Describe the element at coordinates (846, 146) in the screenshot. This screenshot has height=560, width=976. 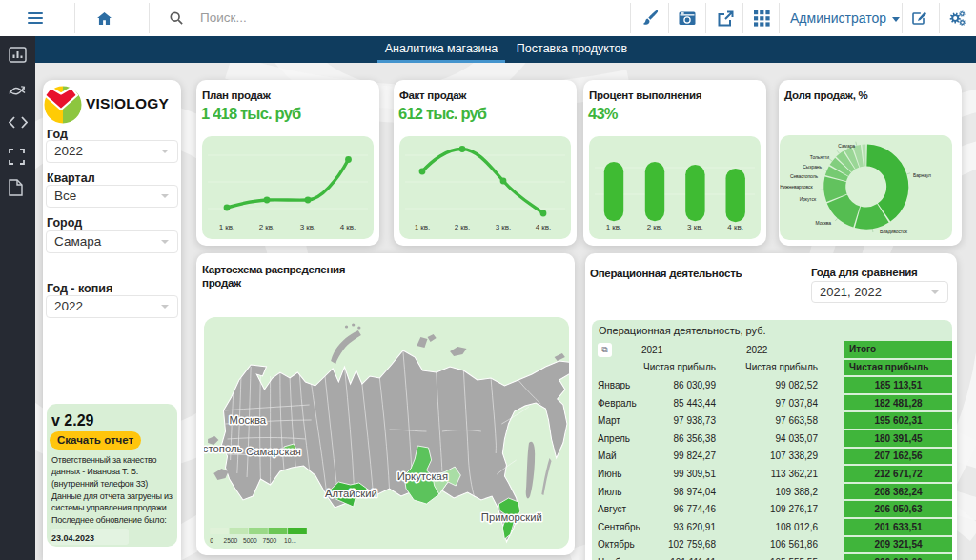
I see `svg-text: Самара` at that location.